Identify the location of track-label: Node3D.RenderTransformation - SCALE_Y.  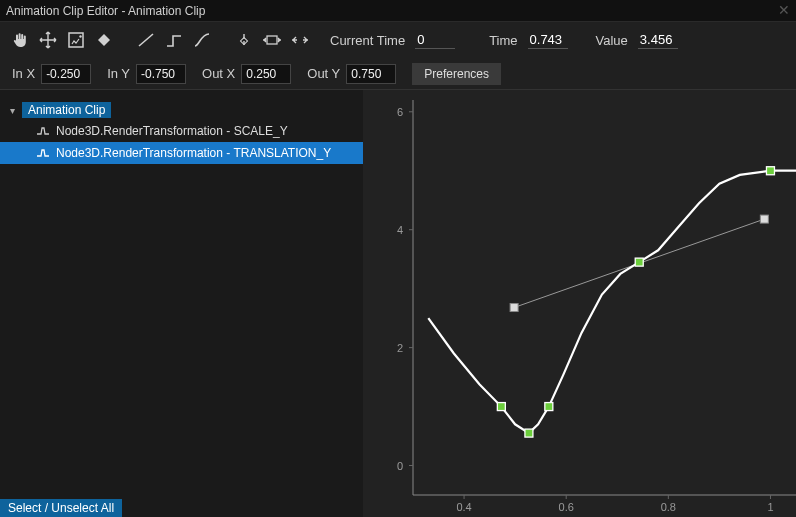
(172, 131).